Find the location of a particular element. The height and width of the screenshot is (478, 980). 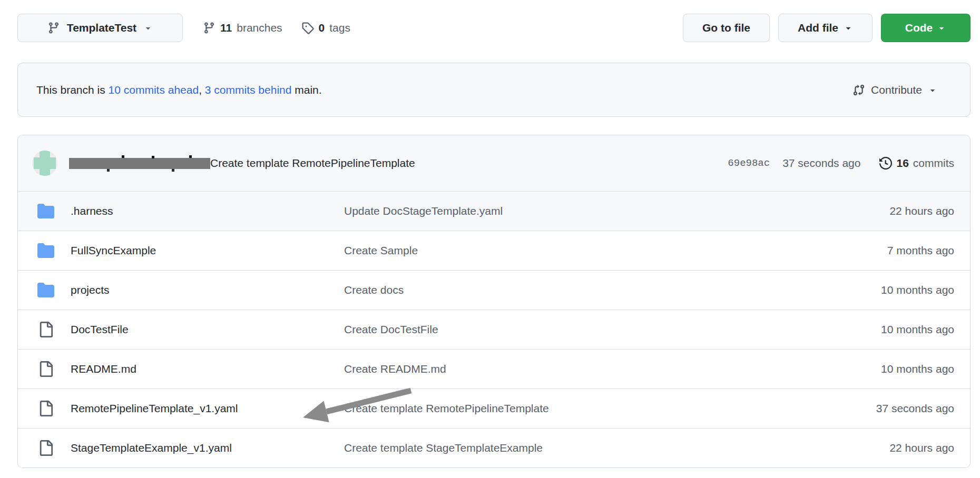

contribute-button: Contribute is located at coordinates (895, 90).